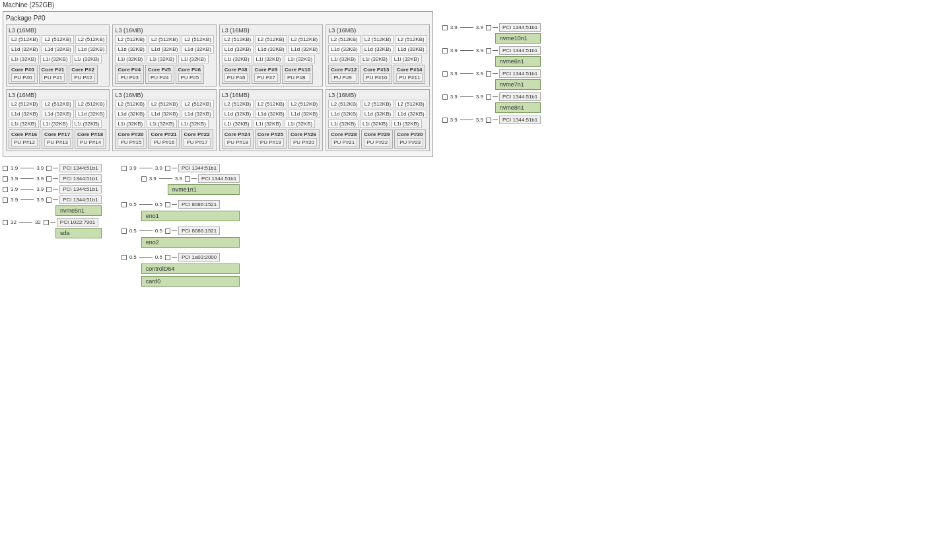 Image resolution: width=927 pixels, height=560 pixels. Describe the element at coordinates (218, 85) in the screenshot. I see `package: Package P#0 L3 (16MB)L2 (512KB)L2 (512KB…` at that location.